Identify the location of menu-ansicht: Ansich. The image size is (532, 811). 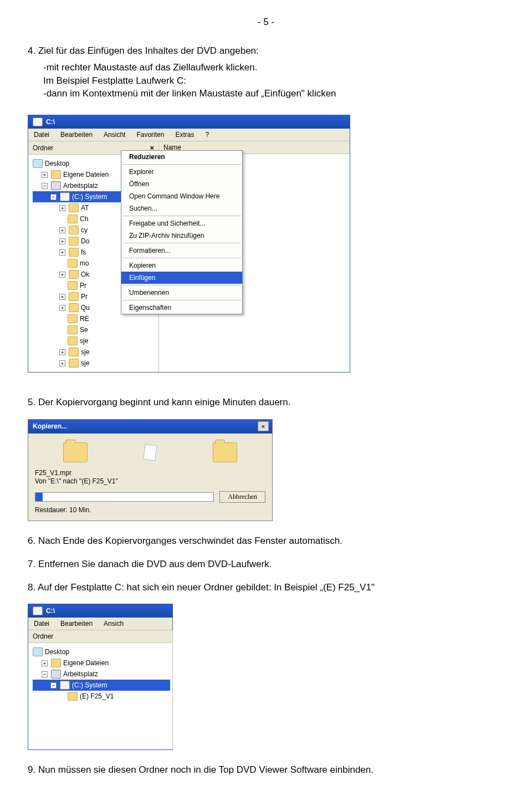
(114, 624).